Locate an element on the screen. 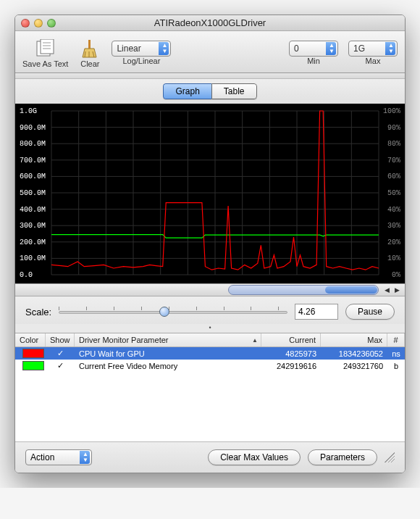  param-name: CPU Wait for GPU is located at coordinates (168, 354).